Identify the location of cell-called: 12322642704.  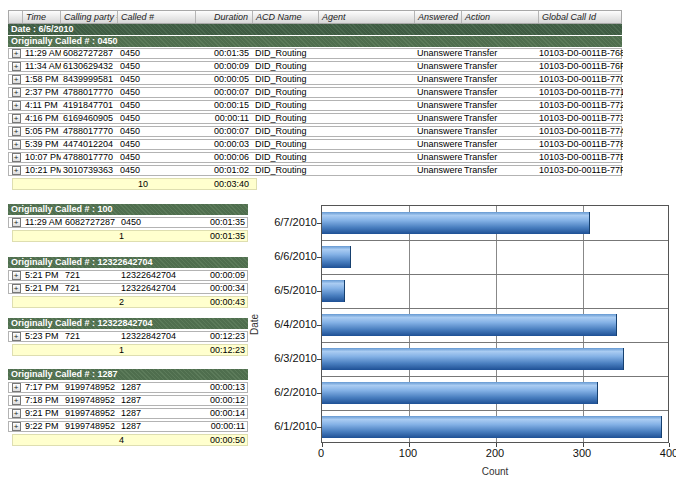
(156, 276).